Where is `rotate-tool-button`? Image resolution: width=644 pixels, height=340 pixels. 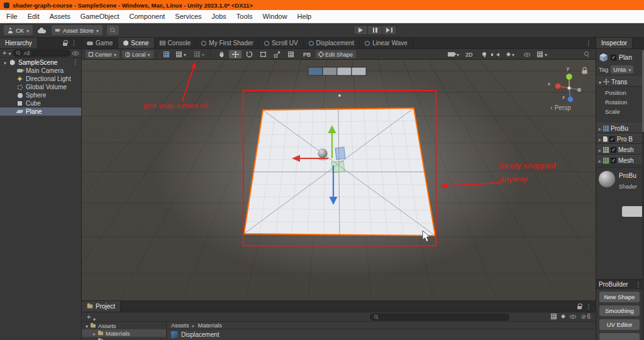
rotate-tool-button is located at coordinates (249, 54).